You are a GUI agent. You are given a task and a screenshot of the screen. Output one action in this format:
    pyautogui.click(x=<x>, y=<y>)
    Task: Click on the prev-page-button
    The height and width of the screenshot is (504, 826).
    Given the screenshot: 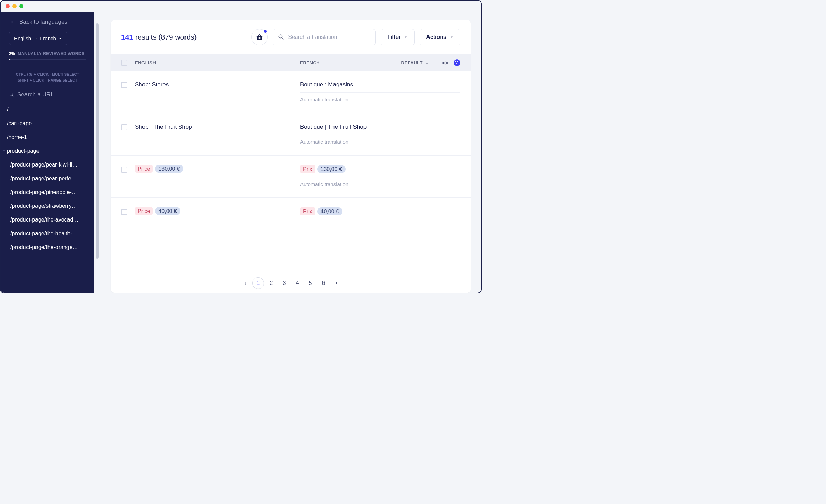 What is the action you would take?
    pyautogui.click(x=245, y=283)
    